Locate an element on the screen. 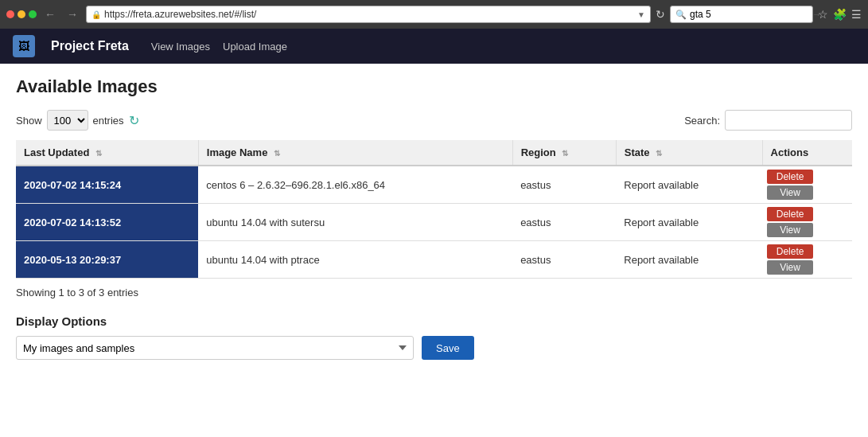 This screenshot has height=437, width=868. controls-bar: Show 10 25 50 100 entries ↻ Search: is located at coordinates (434, 120).